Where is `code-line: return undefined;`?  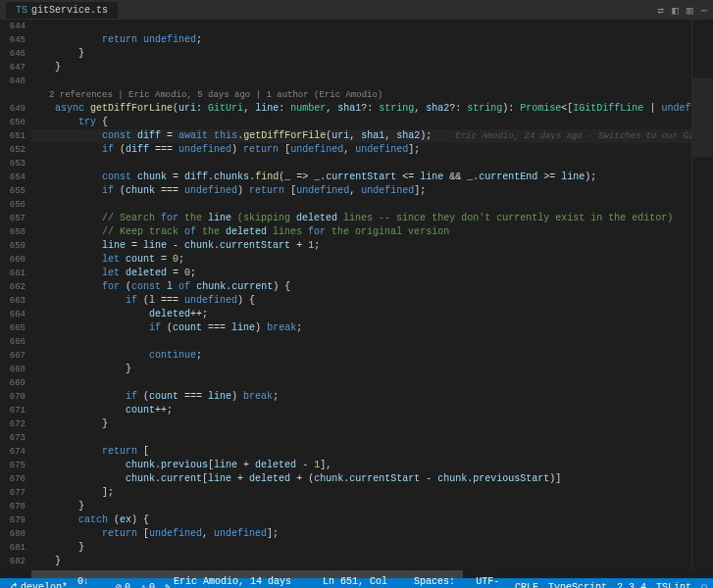 code-line: return undefined; is located at coordinates (361, 40).